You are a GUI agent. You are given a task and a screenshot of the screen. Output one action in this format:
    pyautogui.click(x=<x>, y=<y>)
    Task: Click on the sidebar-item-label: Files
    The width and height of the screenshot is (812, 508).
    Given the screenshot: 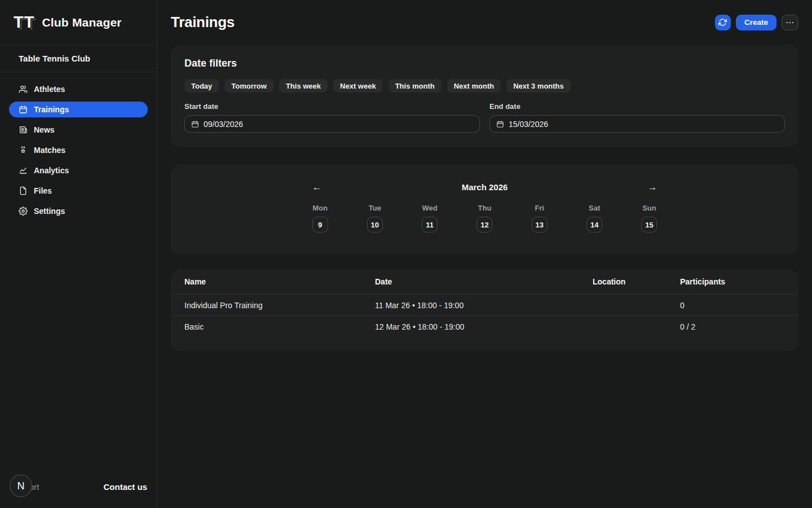 What is the action you would take?
    pyautogui.click(x=43, y=191)
    